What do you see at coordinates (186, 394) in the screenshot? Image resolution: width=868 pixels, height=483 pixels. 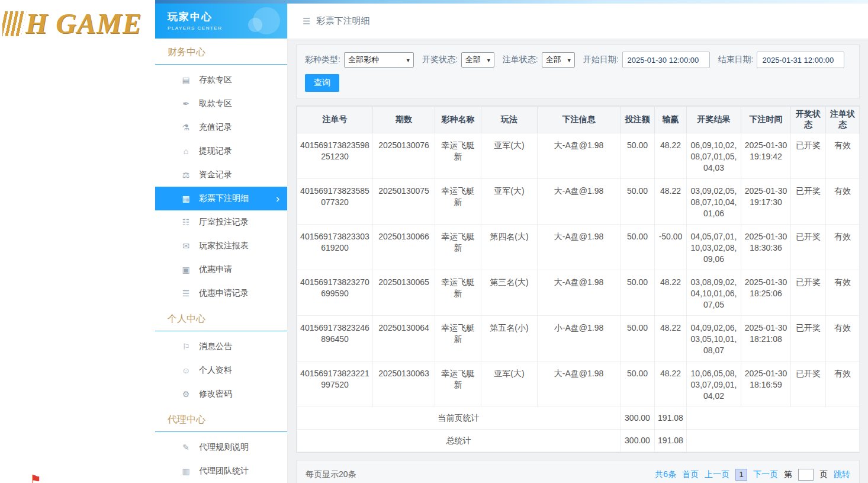 I see `change-password-icon: ⚙` at bounding box center [186, 394].